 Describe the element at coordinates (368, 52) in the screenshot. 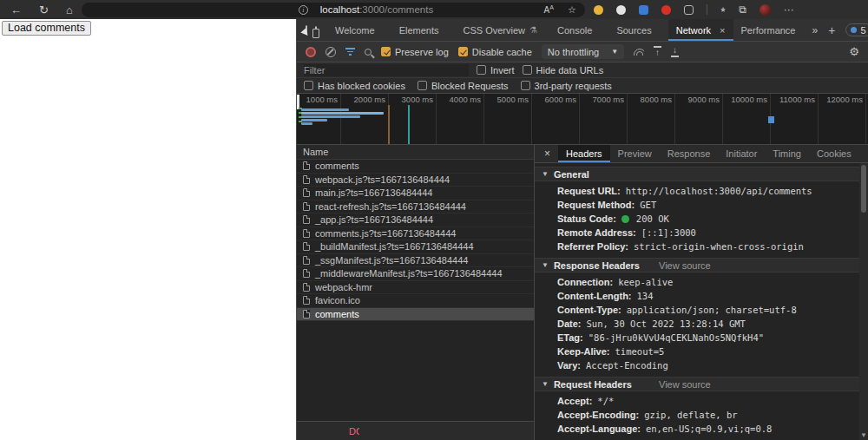

I see `search-icon` at that location.